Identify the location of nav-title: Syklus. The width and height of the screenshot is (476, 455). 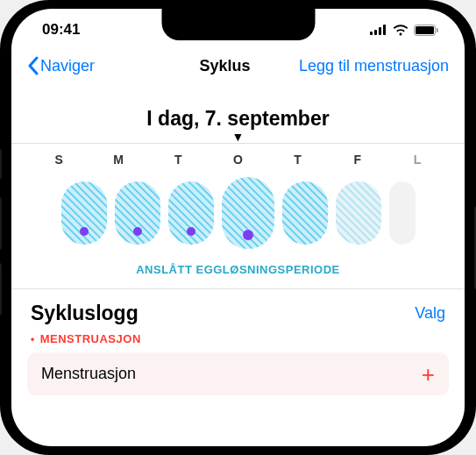
(224, 67).